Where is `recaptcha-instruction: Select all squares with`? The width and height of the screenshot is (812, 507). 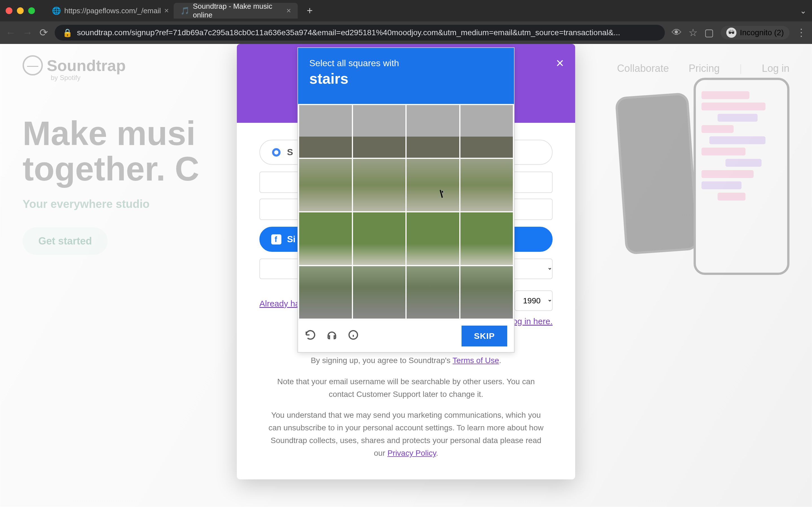
recaptcha-instruction: Select all squares with is located at coordinates (406, 63).